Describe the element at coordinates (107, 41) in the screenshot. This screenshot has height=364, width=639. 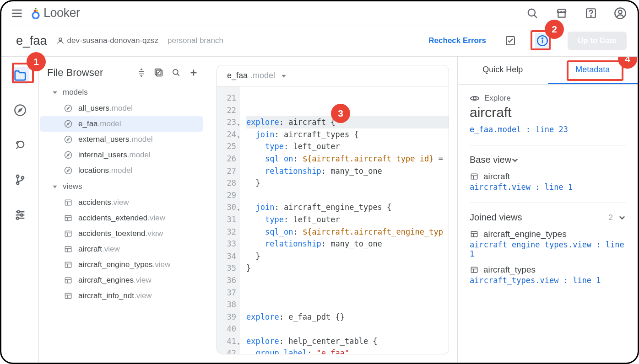
I see `branch-indicator: dev-susana-donovan-qzsz` at that location.